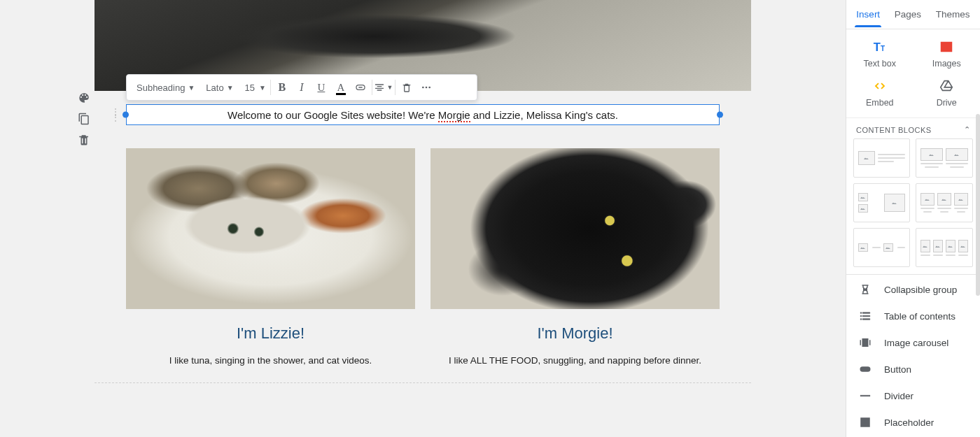 The height and width of the screenshot is (437, 980). Describe the element at coordinates (270, 361) in the screenshot. I see `lizzie-description: I like tuna, singing in the shower, and …` at that location.